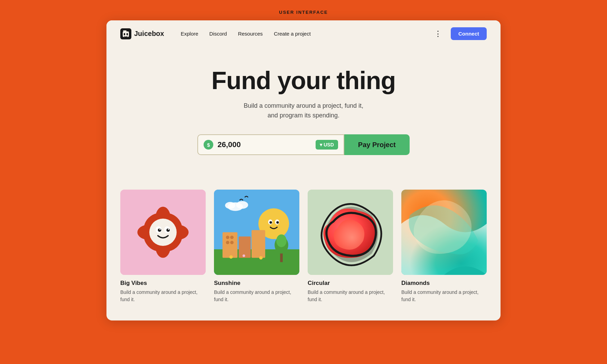  Describe the element at coordinates (459, 34) in the screenshot. I see `nav-right: ⋮ Connect` at that location.